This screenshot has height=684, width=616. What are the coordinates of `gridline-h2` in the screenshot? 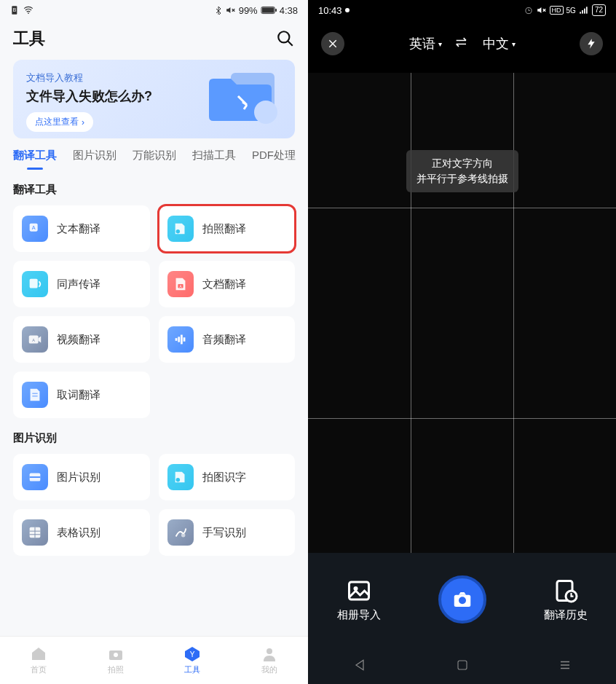 It's located at (462, 418).